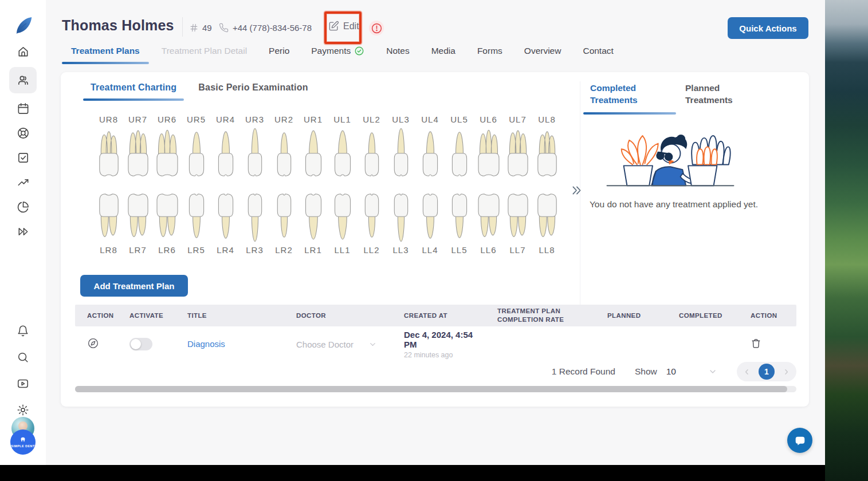 The width and height of the screenshot is (868, 481). What do you see at coordinates (518, 224) in the screenshot?
I see `tooth-LL7: LL7` at bounding box center [518, 224].